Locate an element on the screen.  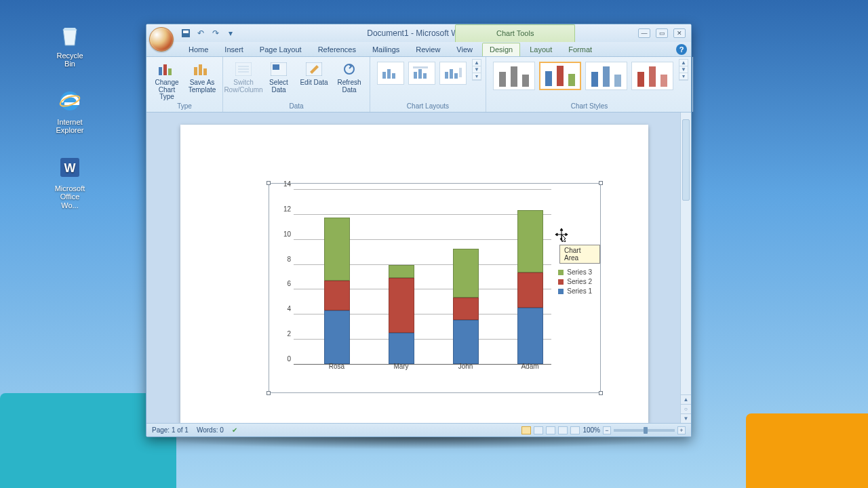
scrollbar-thumb is located at coordinates (686, 160).